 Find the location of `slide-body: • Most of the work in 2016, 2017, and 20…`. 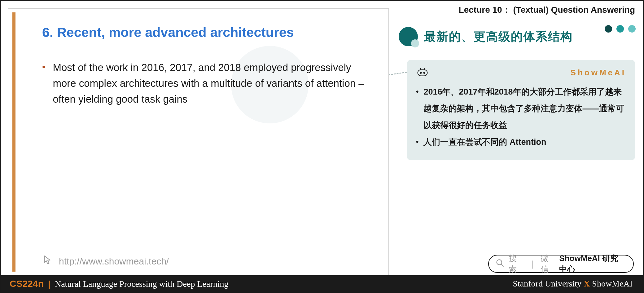

slide-body: • Most of the work in 2016, 2017, and 20… is located at coordinates (206, 83).